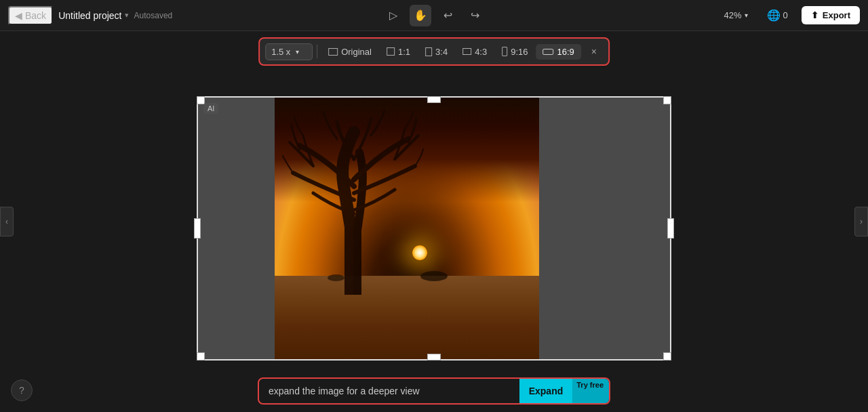 The image size is (868, 412). Describe the element at coordinates (281, 52) in the screenshot. I see `scale-value: 1.5 x` at that location.